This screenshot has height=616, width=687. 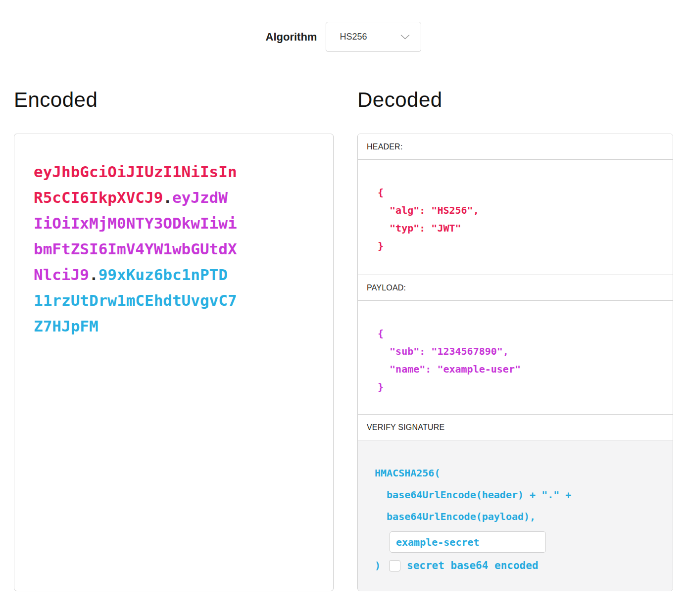 I want to click on payload-json-editor: { "sub": "1234567890", "name": "example-…, so click(x=515, y=358).